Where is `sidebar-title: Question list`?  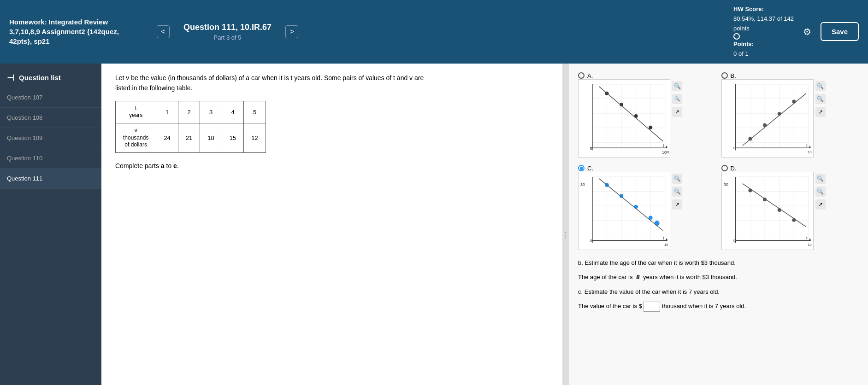
sidebar-title: Question list is located at coordinates (40, 77).